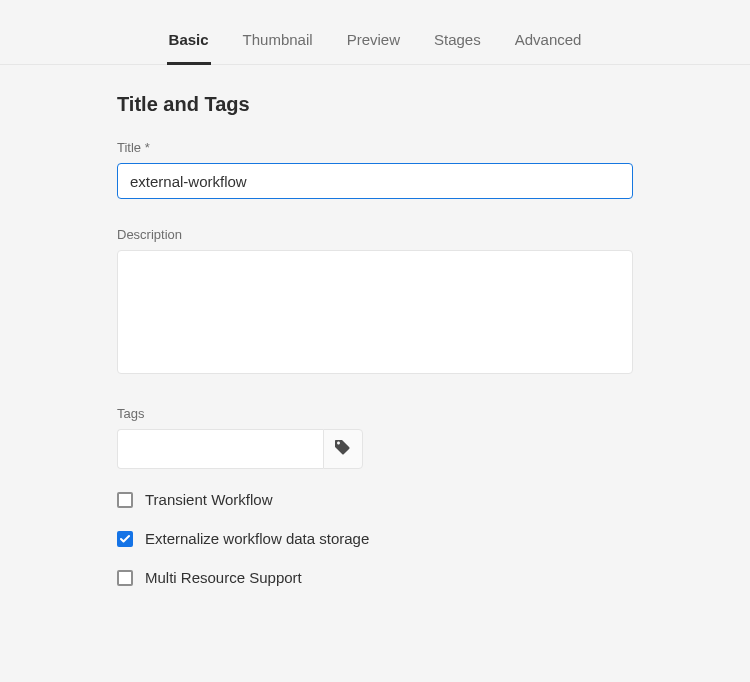 The height and width of the screenshot is (682, 750). I want to click on tab-bar: Basic Thumbnail Preview Stages Advanced, so click(375, 32).